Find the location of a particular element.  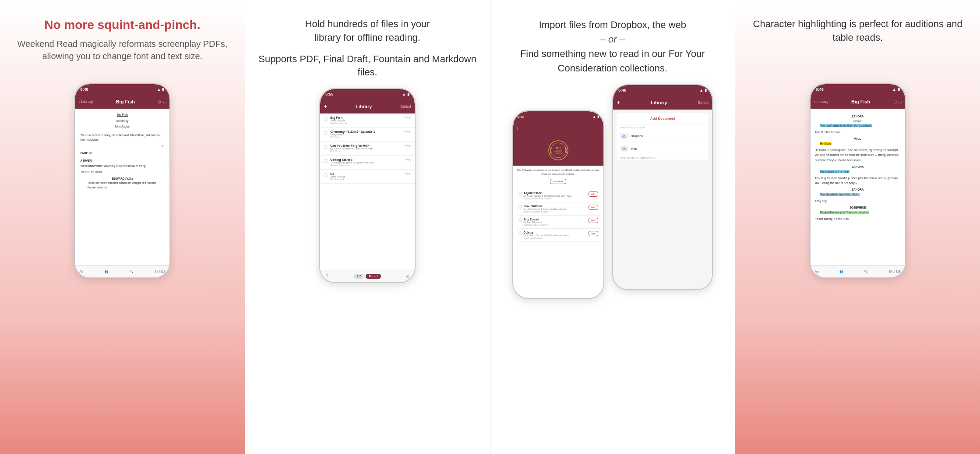

select-3b: Select is located at coordinates (703, 103).